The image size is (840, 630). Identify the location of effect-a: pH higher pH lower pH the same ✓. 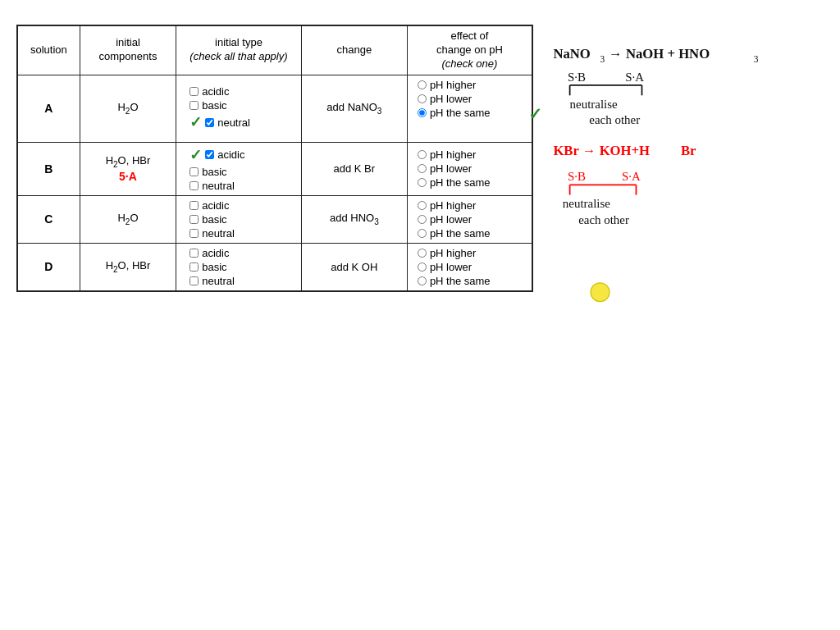
(469, 108).